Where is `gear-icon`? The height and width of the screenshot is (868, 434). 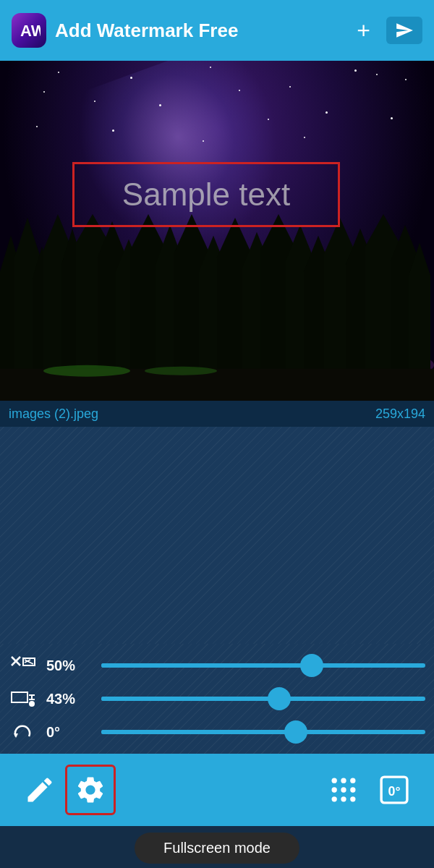 gear-icon is located at coordinates (90, 790).